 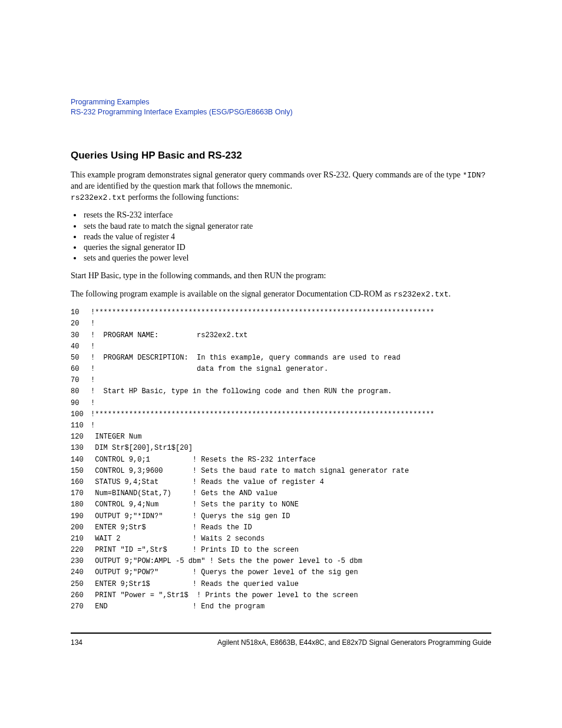 I want to click on line-number: 100, so click(x=81, y=415).